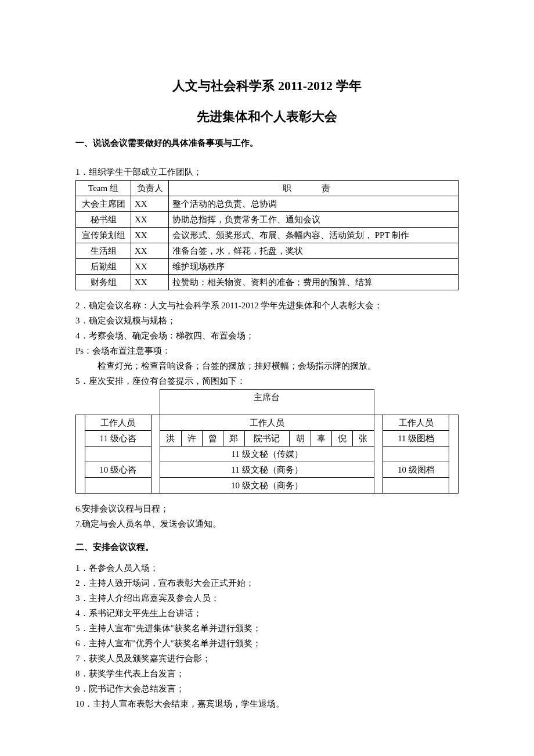  I want to click on section2-item: 8．获奖学生代表上台发言；, so click(267, 674).